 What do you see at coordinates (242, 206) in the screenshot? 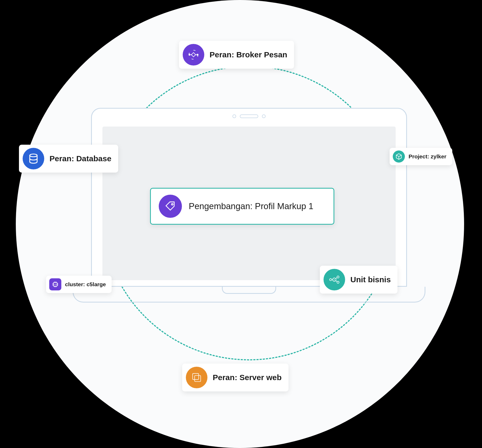
I see `center-profile-card: Pengembangan: Profil Markup 1` at bounding box center [242, 206].